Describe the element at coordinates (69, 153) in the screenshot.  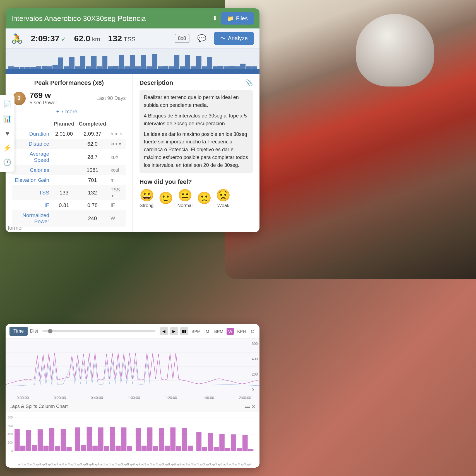
I see `left-panel: Peak Performances (x8) 3 769 w 5 sec Pow…` at that location.